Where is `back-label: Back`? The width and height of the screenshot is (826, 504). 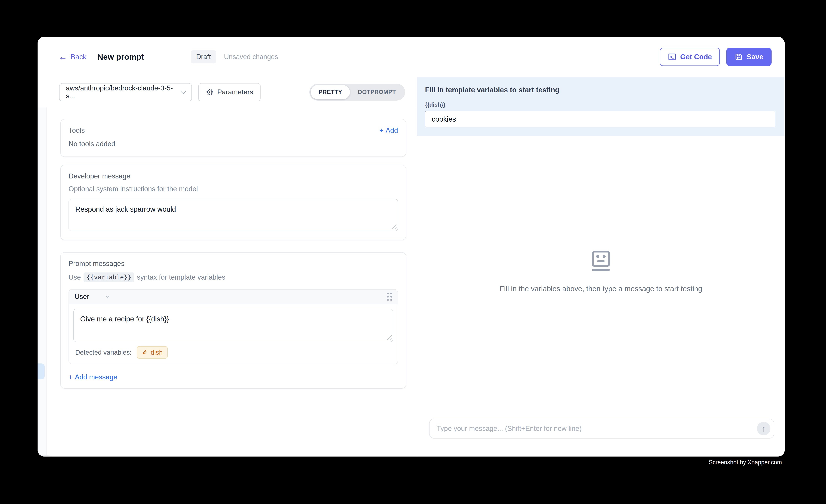
back-label: Back is located at coordinates (78, 57).